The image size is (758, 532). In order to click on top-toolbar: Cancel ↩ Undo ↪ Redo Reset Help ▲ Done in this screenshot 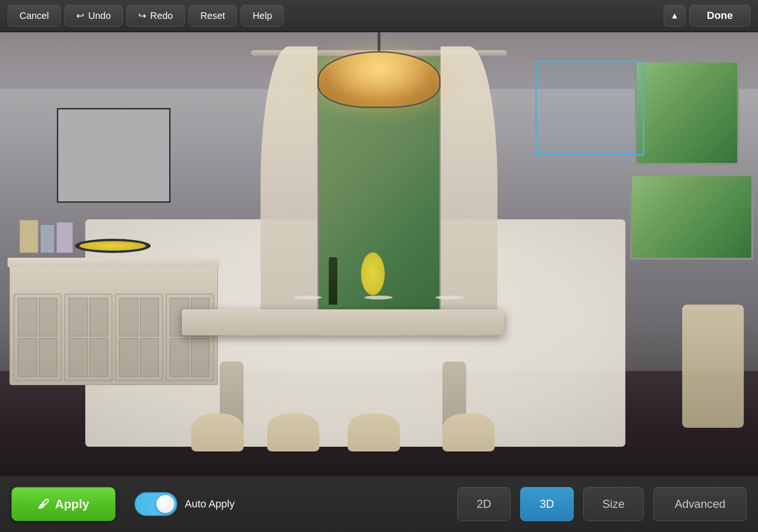, I will do `click(379, 16)`.